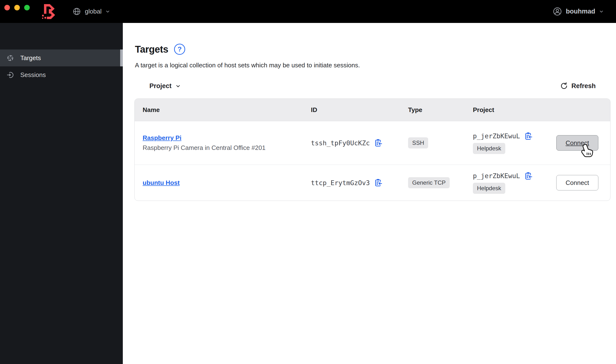 This screenshot has width=616, height=364. What do you see at coordinates (121, 58) in the screenshot?
I see `sidebar-scrollbar` at bounding box center [121, 58].